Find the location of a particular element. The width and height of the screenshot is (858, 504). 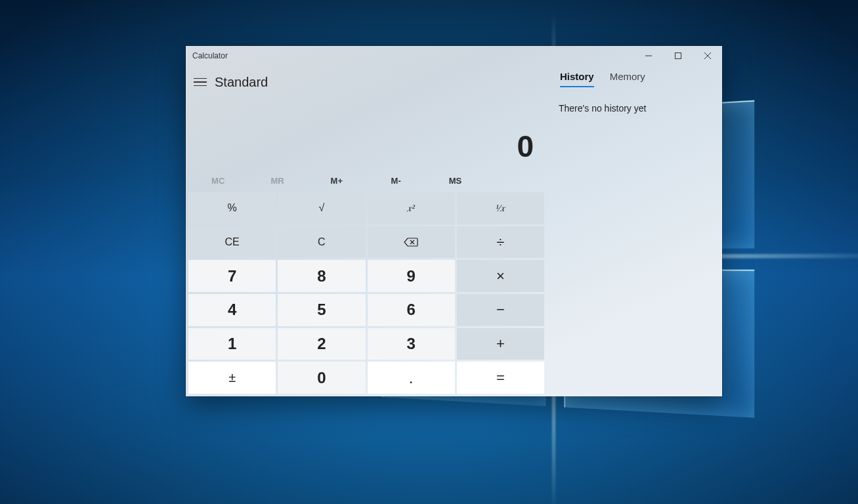

window-title: Calculator is located at coordinates (210, 56).